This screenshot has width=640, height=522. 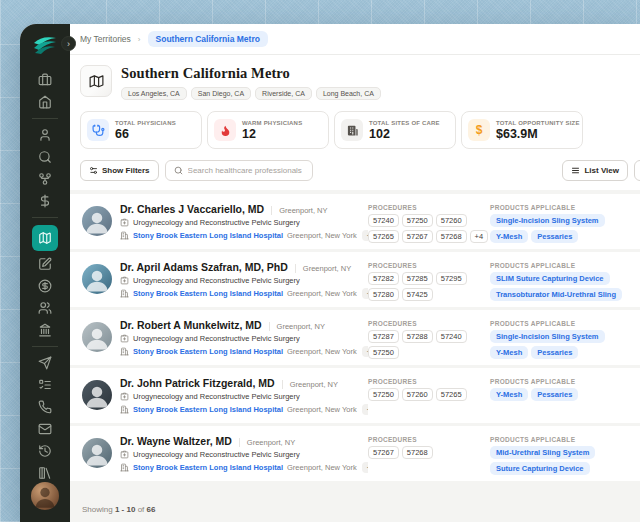 I want to click on list-view-button: List View, so click(x=595, y=170).